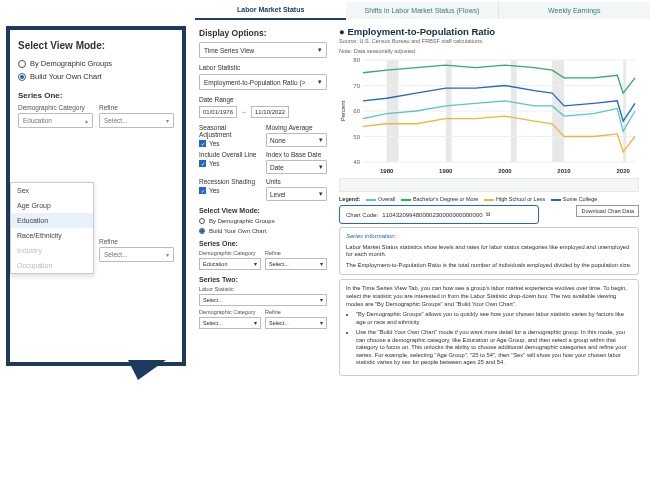 The width and height of the screenshot is (650, 500). Describe the element at coordinates (52, 266) in the screenshot. I see `dd-occupation: Occupation` at that location.